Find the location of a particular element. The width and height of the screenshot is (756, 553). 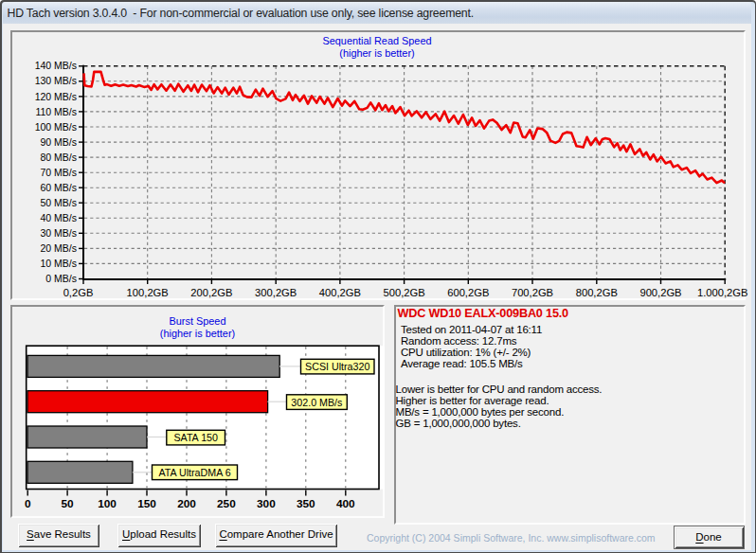

svg-text: 50 is located at coordinates (68, 504).